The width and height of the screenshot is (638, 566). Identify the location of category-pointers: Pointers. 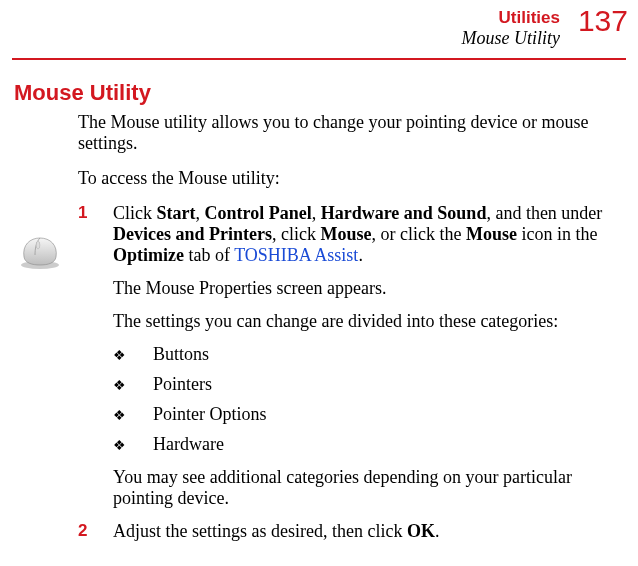
(182, 384).